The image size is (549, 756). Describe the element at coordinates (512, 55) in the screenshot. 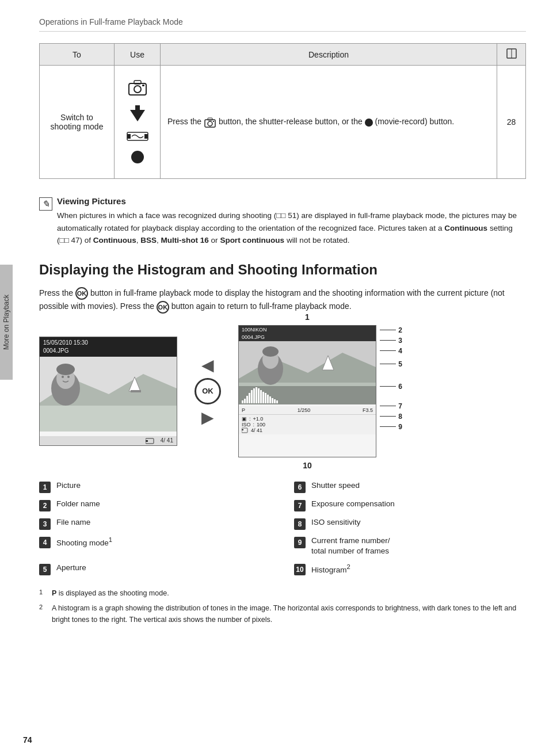

I see `table-header-book` at that location.